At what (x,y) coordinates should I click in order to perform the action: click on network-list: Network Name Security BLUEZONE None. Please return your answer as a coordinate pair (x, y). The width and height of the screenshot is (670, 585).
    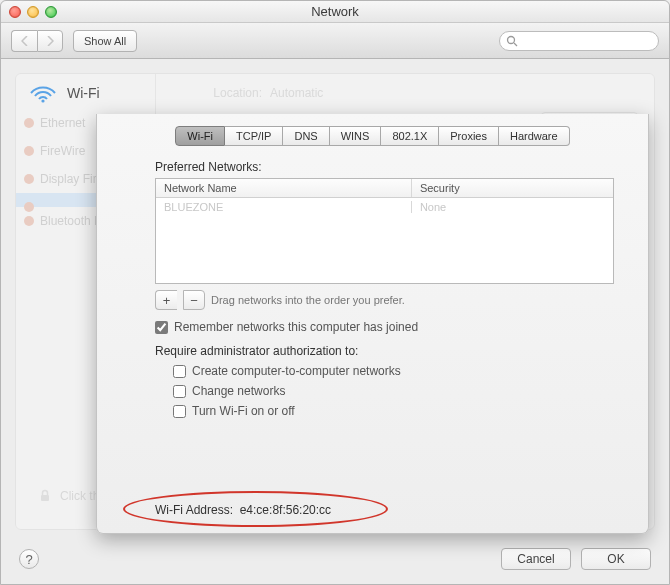
    Looking at the image, I should click on (384, 231).